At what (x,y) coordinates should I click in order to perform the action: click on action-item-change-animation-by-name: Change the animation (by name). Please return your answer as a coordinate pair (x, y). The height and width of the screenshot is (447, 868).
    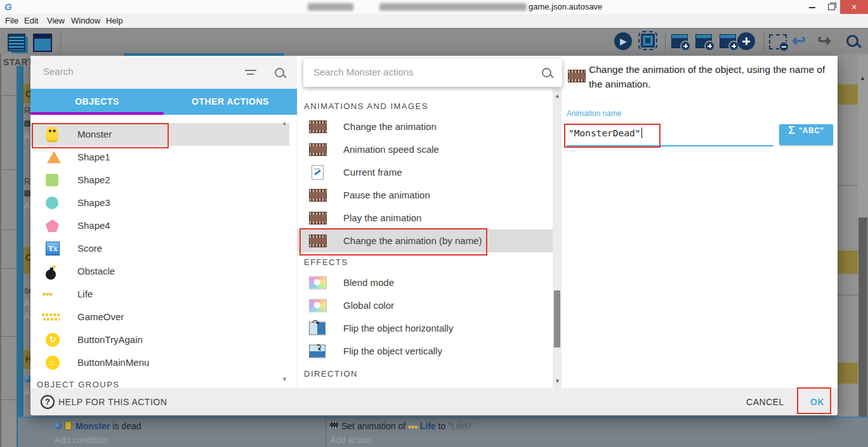
    Looking at the image, I should click on (426, 241).